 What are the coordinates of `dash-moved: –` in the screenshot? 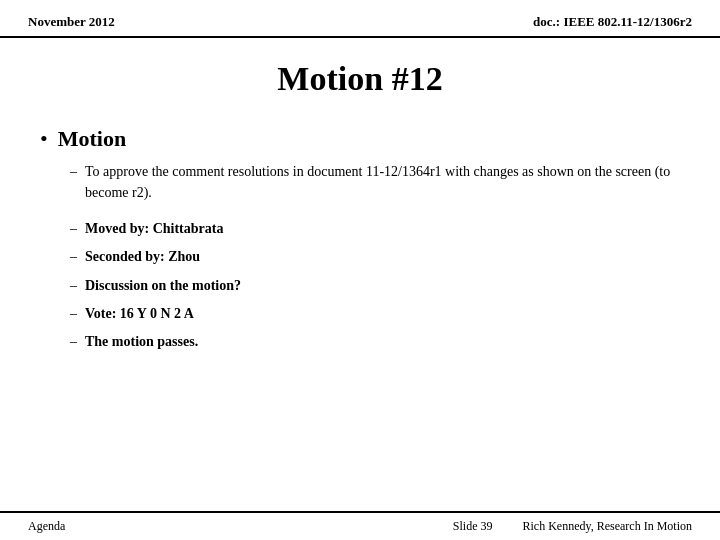 It's located at (74, 229).